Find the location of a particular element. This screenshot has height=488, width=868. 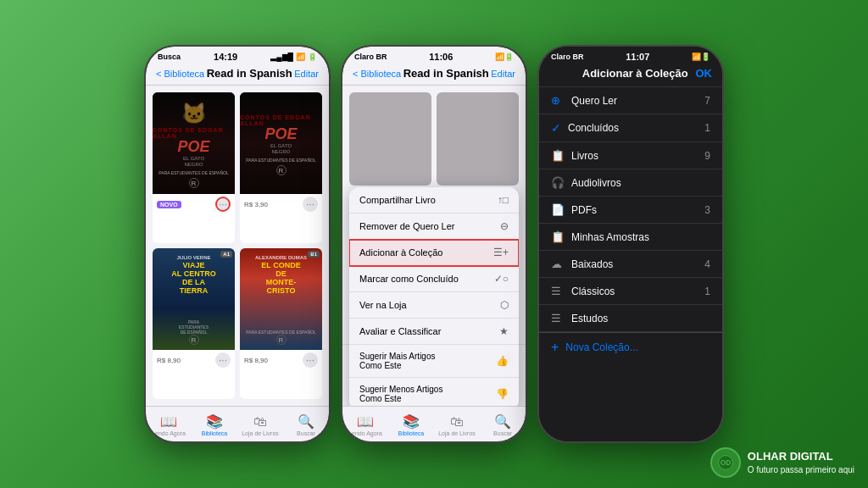

collection-pdfs: 📄 PDFs 3 is located at coordinates (631, 210).